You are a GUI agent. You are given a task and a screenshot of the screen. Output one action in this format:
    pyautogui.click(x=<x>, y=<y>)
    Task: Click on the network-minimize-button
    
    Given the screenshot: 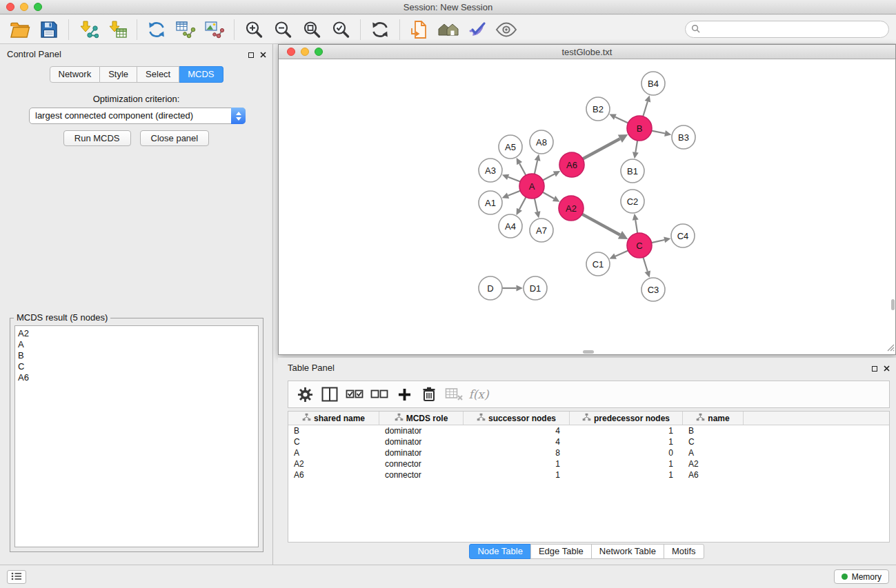 What is the action you would take?
    pyautogui.click(x=305, y=52)
    